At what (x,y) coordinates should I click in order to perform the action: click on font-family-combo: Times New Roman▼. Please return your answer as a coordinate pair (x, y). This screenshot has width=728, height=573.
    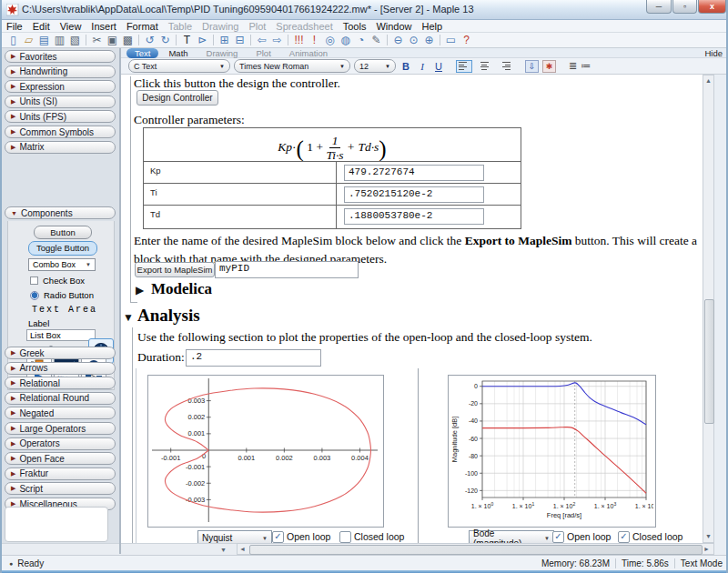
    Looking at the image, I should click on (292, 65).